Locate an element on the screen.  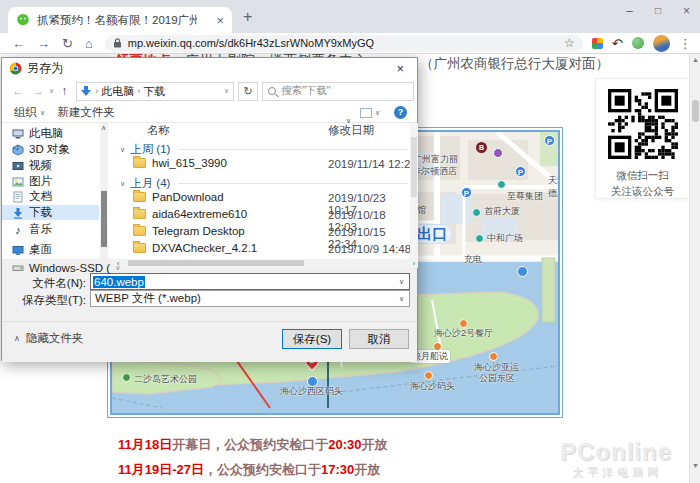
browser-forward-icon: → is located at coordinates (44, 44).